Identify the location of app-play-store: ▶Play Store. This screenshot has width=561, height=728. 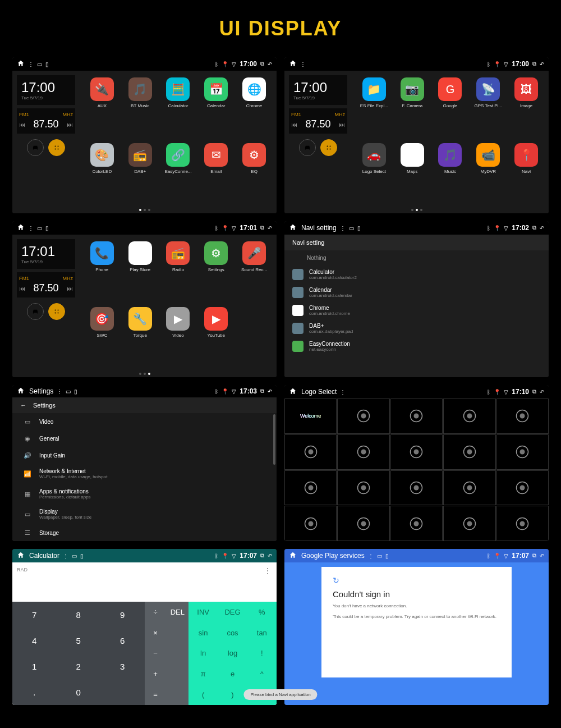
(140, 273).